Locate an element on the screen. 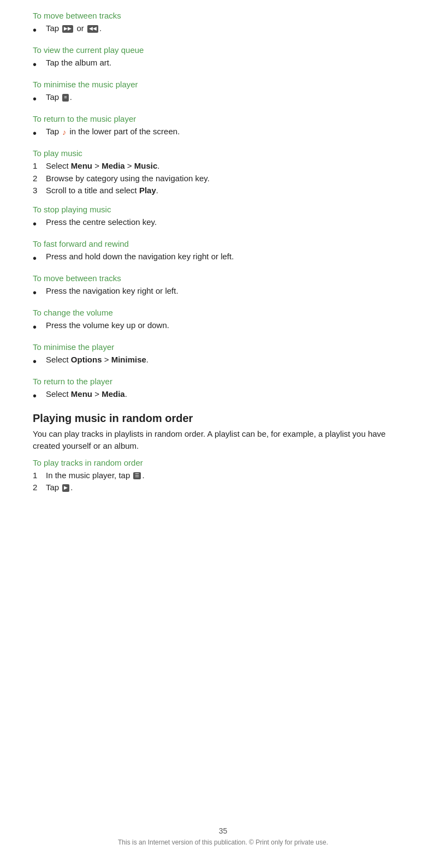 Image resolution: width=446 pixels, height=868 pixels. section-change-volume: To change the volume • Press the volume … is located at coordinates (223, 321).